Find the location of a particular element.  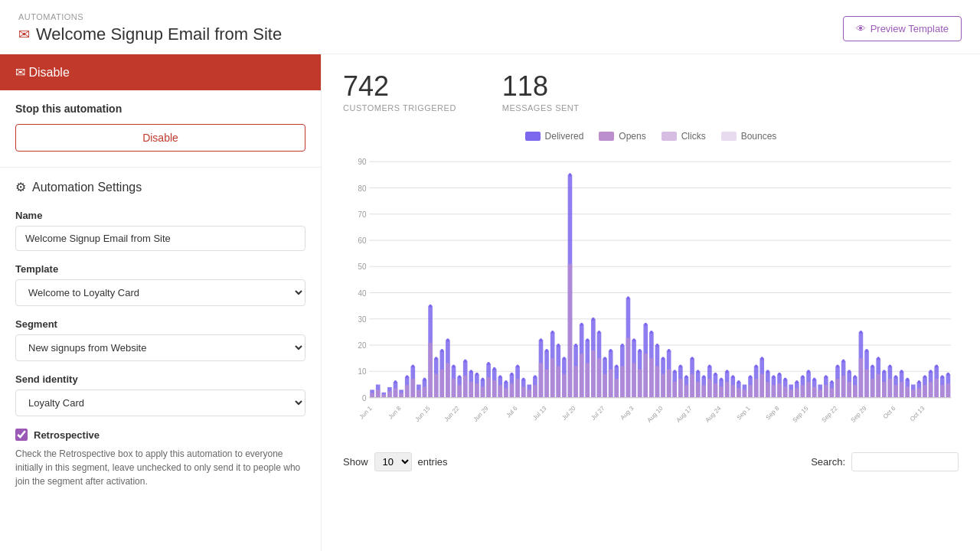

svg-text: Jun 22 is located at coordinates (452, 414).